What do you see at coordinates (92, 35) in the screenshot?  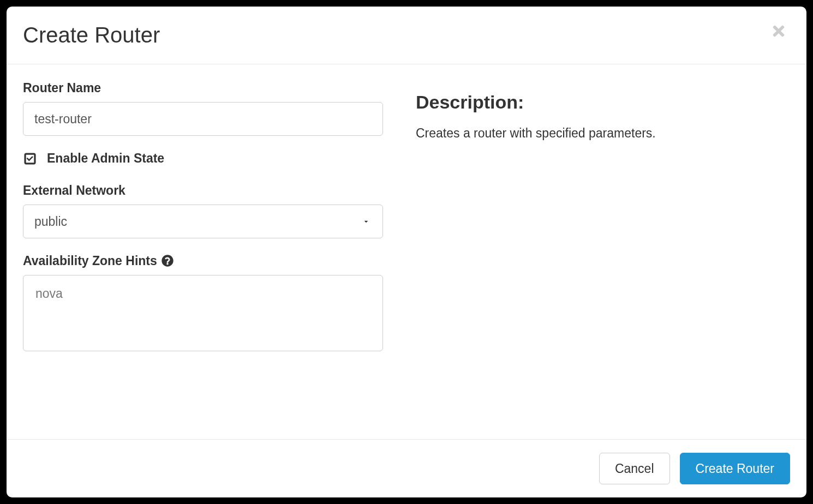 I see `modal-title: Create Router` at bounding box center [92, 35].